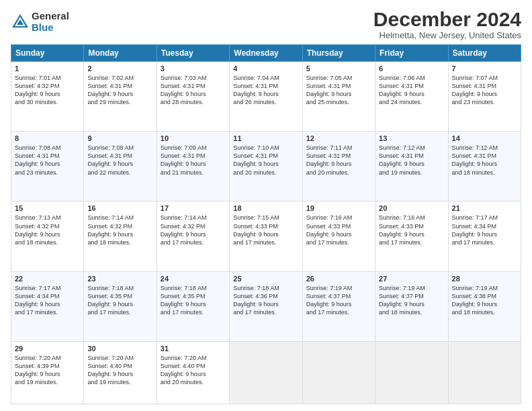  I want to click on calendar-day-cell: 29Sunrise: 7:20 AMSunset: 4:39 PMDayligh…, so click(48, 372).